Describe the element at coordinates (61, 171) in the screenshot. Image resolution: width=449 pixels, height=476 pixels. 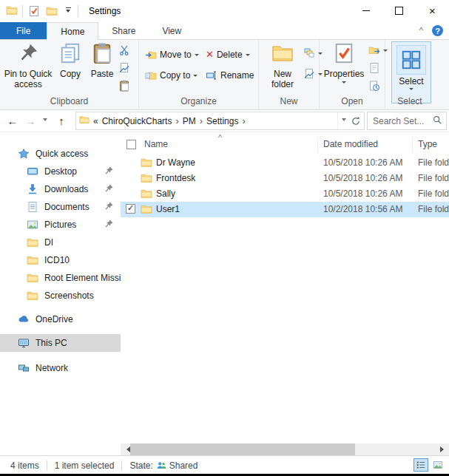
I see `sidebar-item-desktop: Desktop` at that location.